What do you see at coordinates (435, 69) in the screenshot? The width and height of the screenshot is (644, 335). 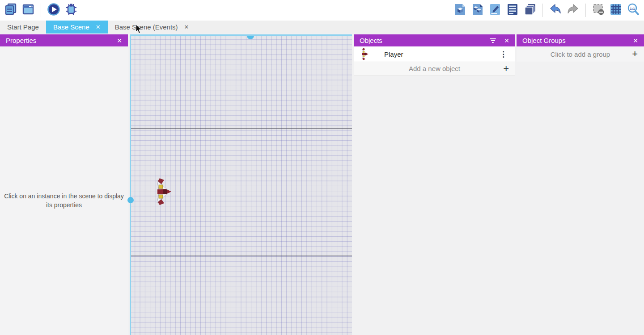 I see `add-object-row: Add a new object +` at bounding box center [435, 69].